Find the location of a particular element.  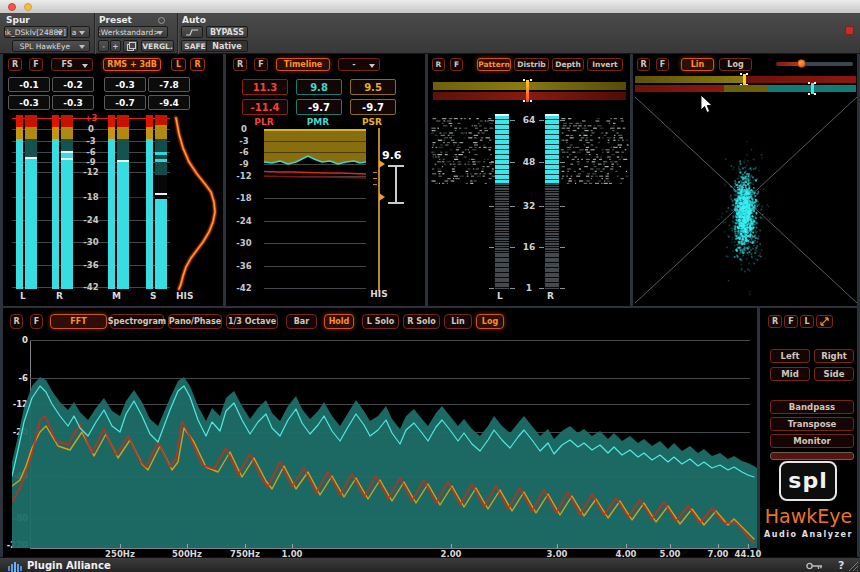

sidebar-l-button: L is located at coordinates (807, 322).